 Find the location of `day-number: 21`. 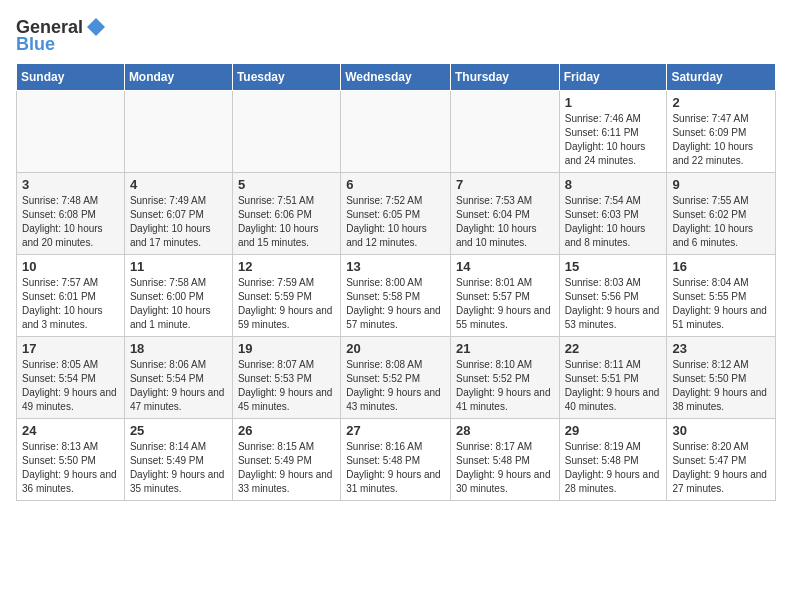

day-number: 21 is located at coordinates (505, 348).